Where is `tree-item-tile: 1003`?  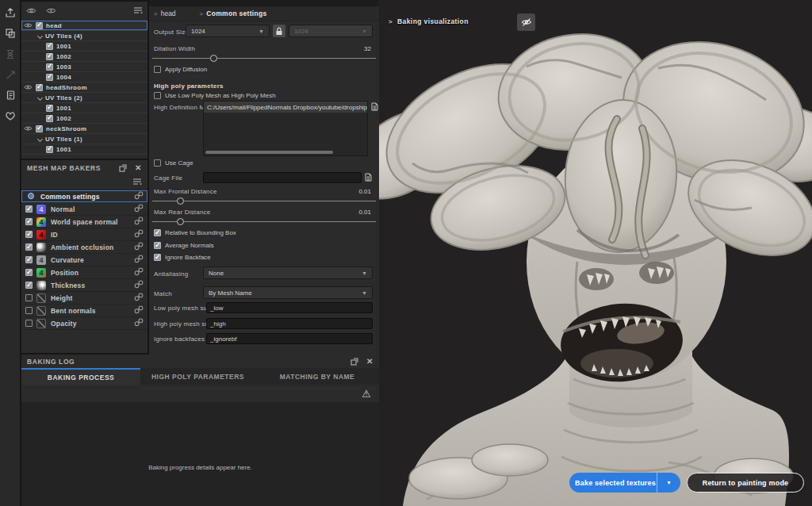
tree-item-tile: 1003 is located at coordinates (84, 67).